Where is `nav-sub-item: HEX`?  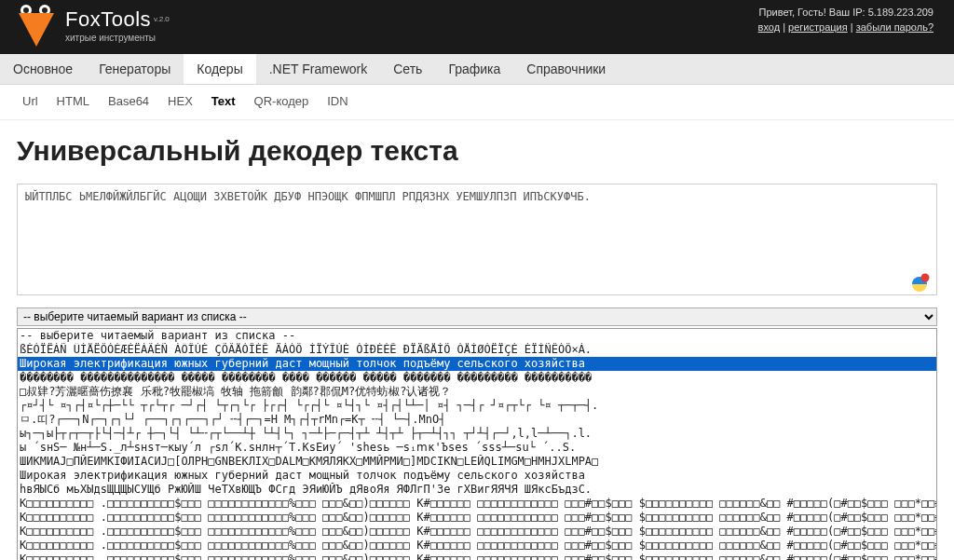 nav-sub-item: HEX is located at coordinates (181, 101).